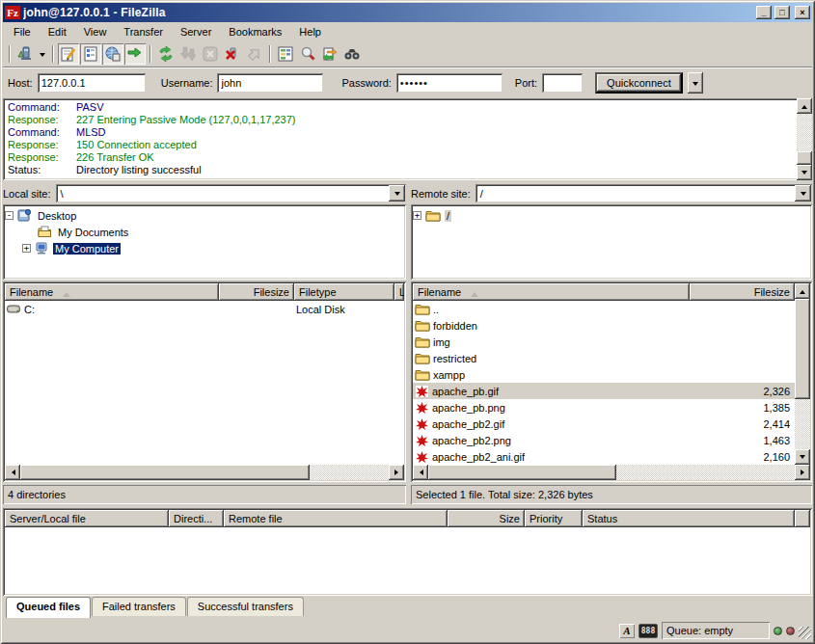 Image resolution: width=815 pixels, height=644 pixels. I want to click on file-row: forbidden, so click(604, 326).